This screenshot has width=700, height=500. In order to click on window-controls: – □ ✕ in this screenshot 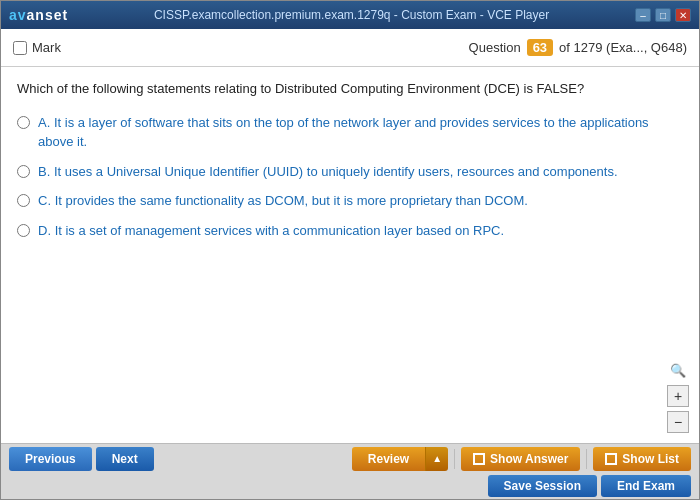, I will do `click(663, 15)`.